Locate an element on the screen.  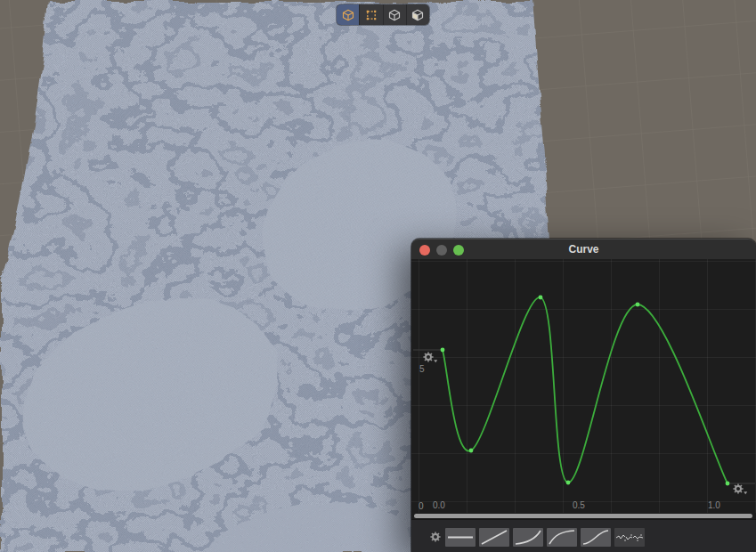
x-tick-1: 1.0 is located at coordinates (714, 506).